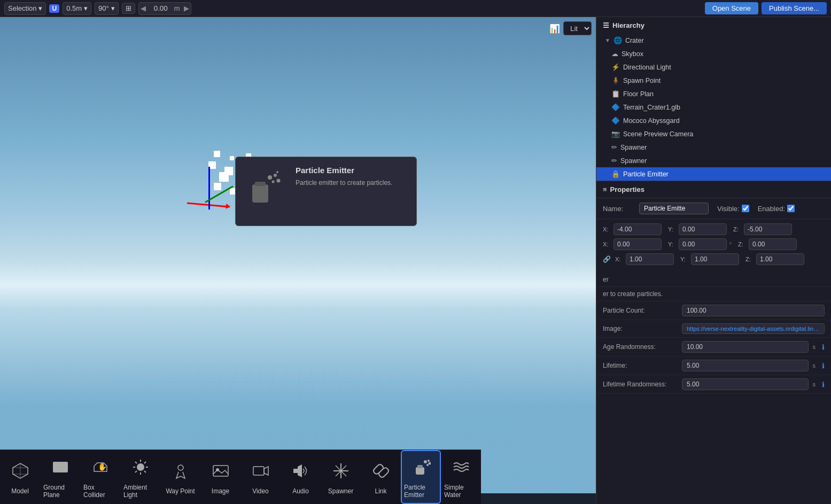 This screenshot has width=831, height=504. I want to click on hierarchy-item-icon: 🧍, so click(616, 80).